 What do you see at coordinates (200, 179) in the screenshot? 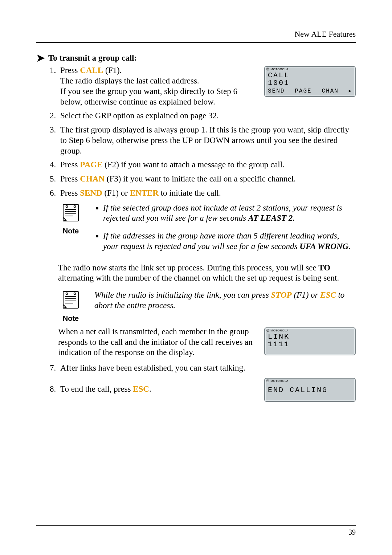
I see `step5-post: (F3) if you want to initiate the call on…` at bounding box center [200, 179].